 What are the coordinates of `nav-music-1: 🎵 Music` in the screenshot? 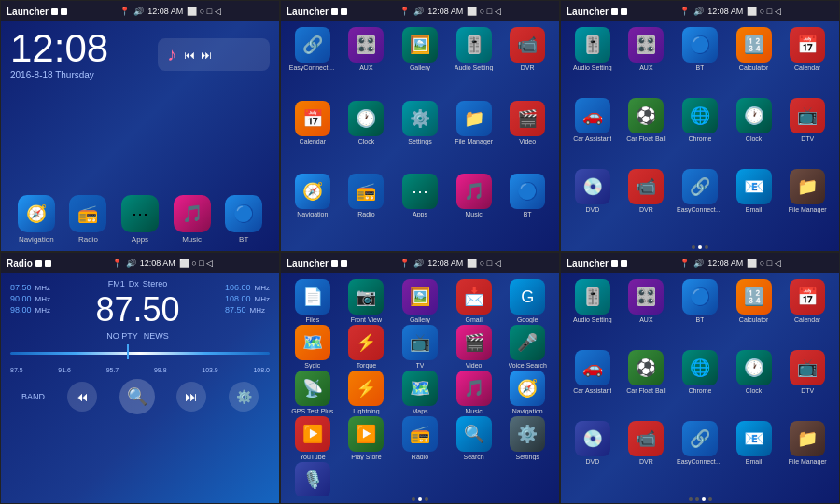 It's located at (192, 219).